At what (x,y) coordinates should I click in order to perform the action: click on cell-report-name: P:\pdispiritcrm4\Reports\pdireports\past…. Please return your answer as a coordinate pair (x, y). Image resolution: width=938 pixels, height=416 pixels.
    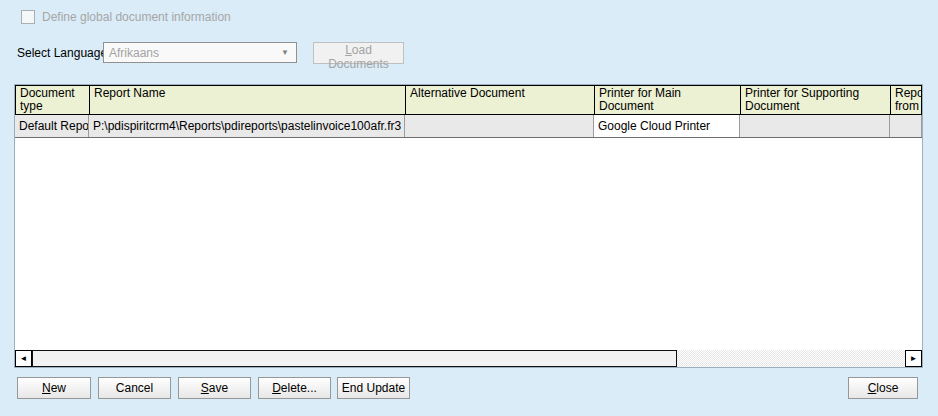
    Looking at the image, I should click on (247, 126).